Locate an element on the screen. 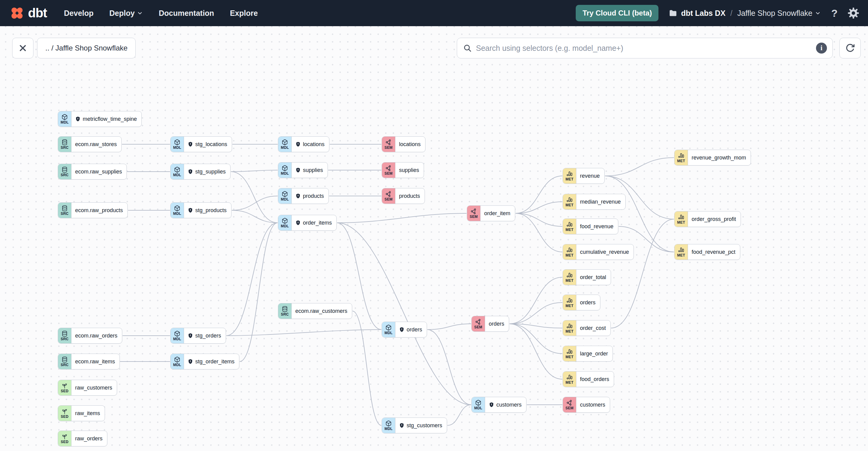 The width and height of the screenshot is (868, 451). node-mdl_stg_products: MDLstg_products is located at coordinates (201, 210).